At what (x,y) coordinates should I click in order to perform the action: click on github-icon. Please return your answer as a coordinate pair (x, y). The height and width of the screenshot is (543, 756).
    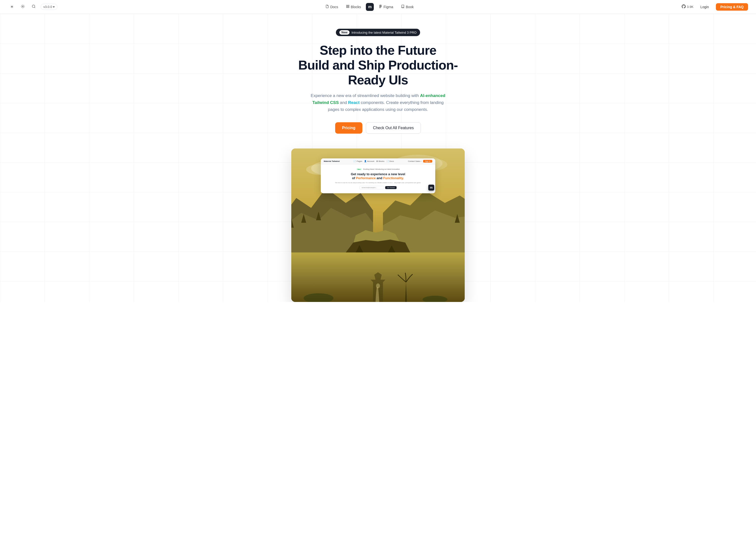
    Looking at the image, I should click on (684, 7).